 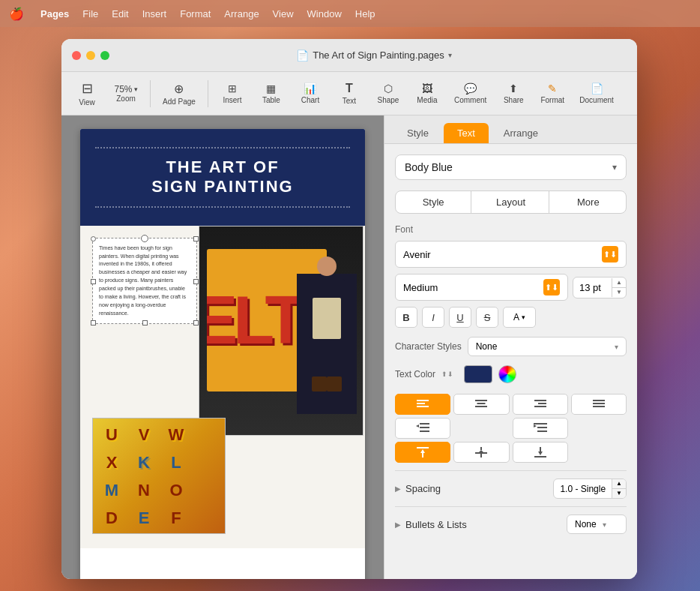 What do you see at coordinates (513, 93) in the screenshot?
I see `toolbar-share: ⬆ Share` at bounding box center [513, 93].